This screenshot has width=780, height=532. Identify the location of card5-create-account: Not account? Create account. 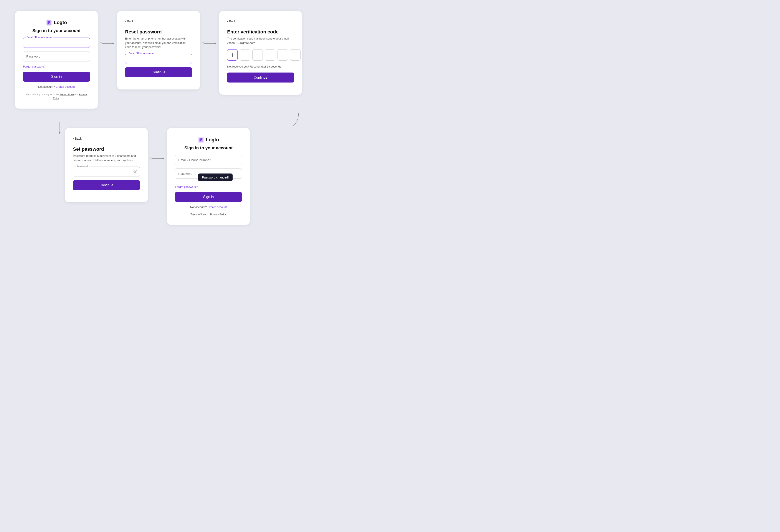
(208, 207).